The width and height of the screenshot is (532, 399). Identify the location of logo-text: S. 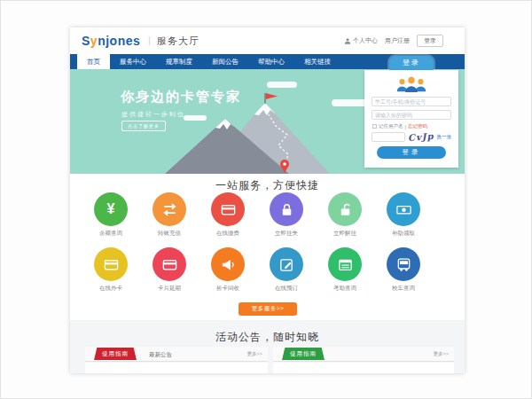
(86, 41).